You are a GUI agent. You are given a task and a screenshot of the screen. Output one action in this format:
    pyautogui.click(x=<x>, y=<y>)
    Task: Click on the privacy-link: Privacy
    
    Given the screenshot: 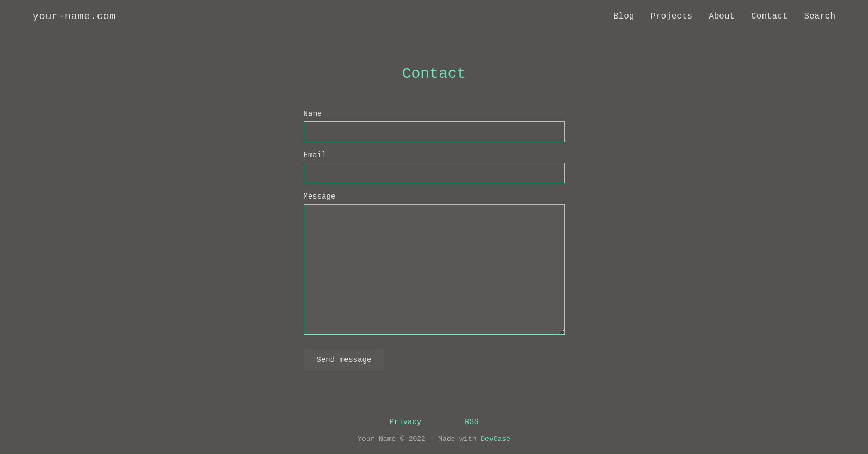 What is the action you would take?
    pyautogui.click(x=405, y=422)
    